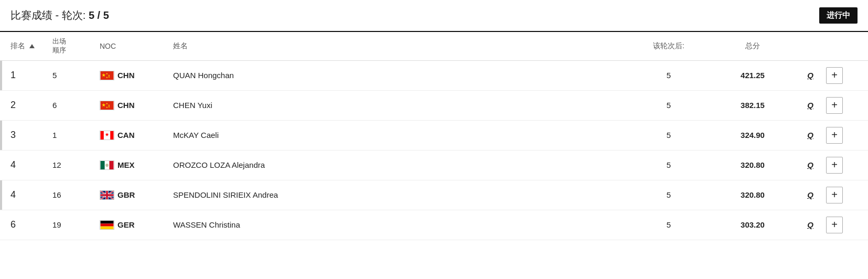  What do you see at coordinates (126, 195) in the screenshot?
I see `noc-label: GBR` at bounding box center [126, 195].